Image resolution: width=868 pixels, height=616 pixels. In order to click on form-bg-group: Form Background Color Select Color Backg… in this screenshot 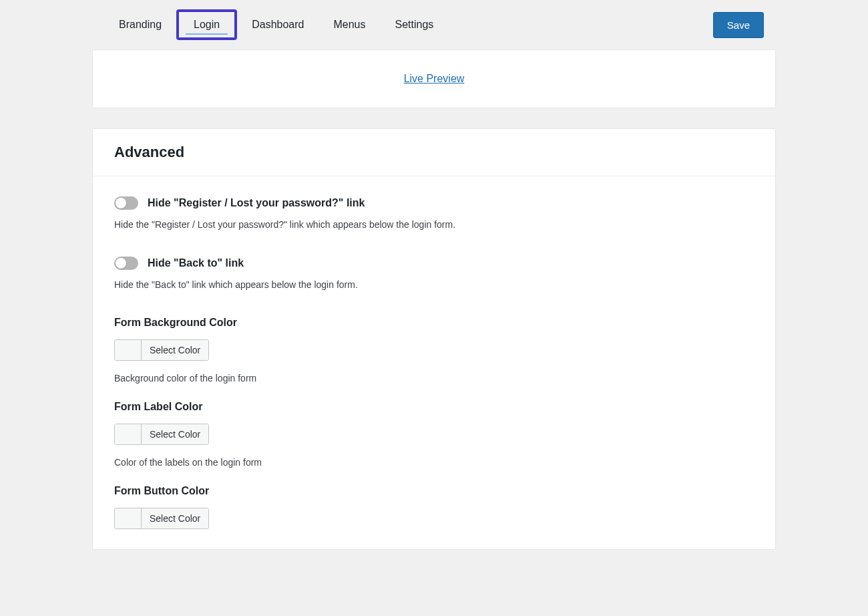, I will do `click(434, 350)`.